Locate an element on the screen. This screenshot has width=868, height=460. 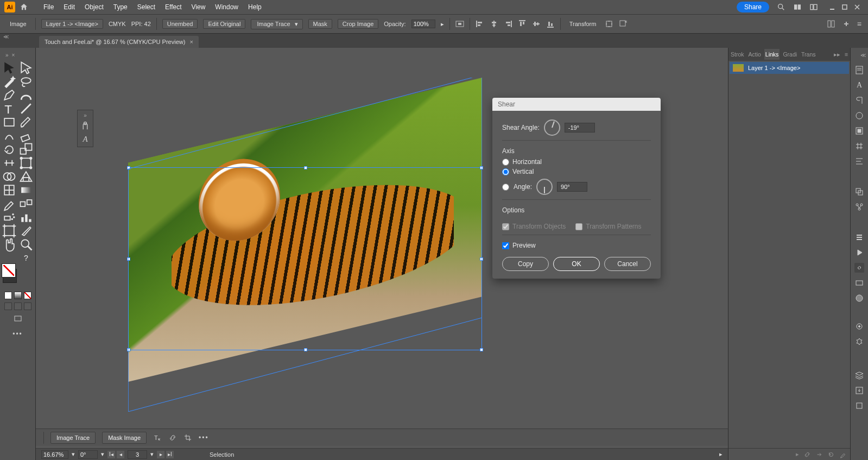
axis-angle-radio is located at coordinates (506, 187).